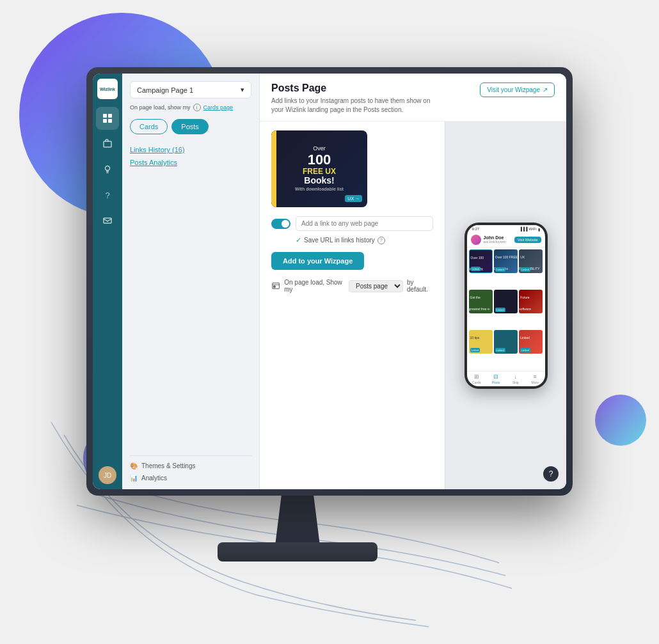 The height and width of the screenshot is (644, 659). I want to click on phone-nav-more: ≡ More, so click(535, 379).